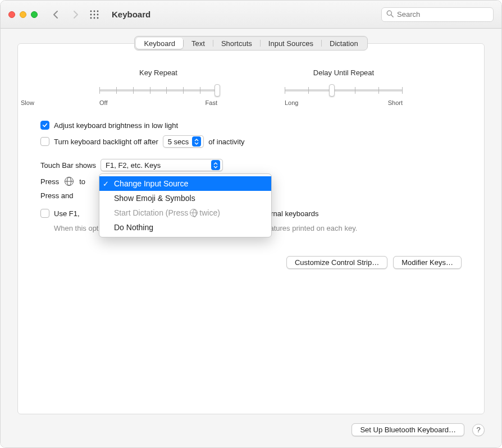 Image resolution: width=502 pixels, height=448 pixels. Describe the element at coordinates (251, 43) in the screenshot. I see `tab-bar: Keyboard Text Shortcuts Input Sources Di…` at that location.